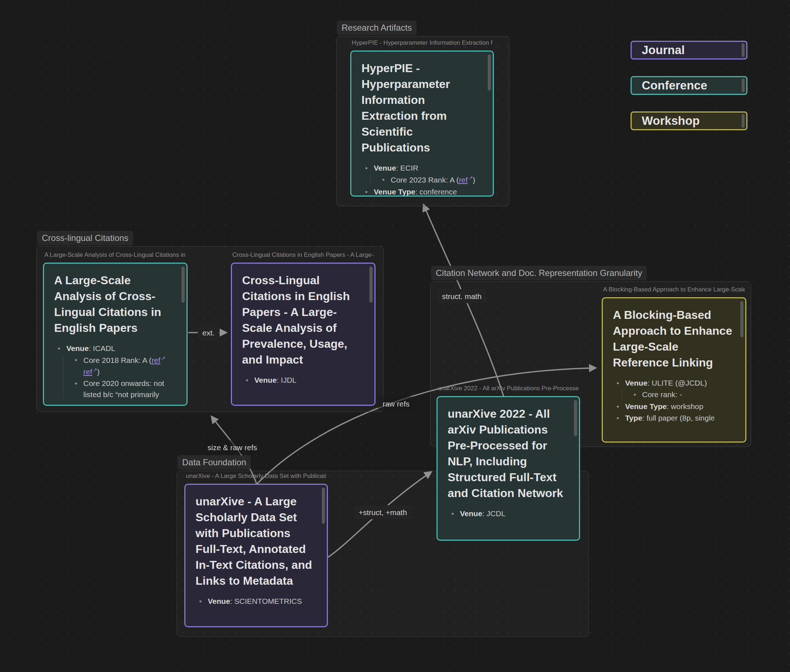 Image resolution: width=790 pixels, height=672 pixels. Describe the element at coordinates (256, 541) in the screenshot. I see `card-title-unarxive: unarXive - A Large Scholarly Data Set wi…` at that location.